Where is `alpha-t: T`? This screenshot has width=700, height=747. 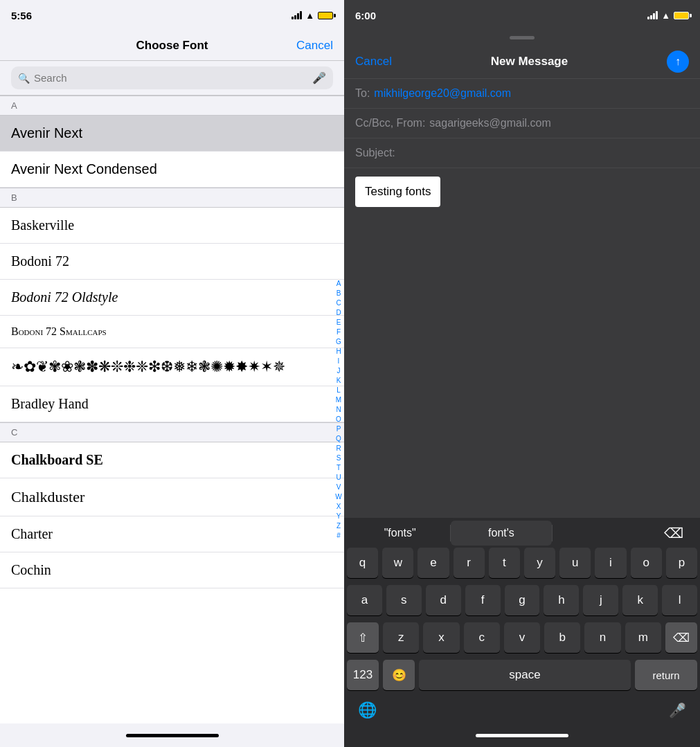 alpha-t: T is located at coordinates (339, 468).